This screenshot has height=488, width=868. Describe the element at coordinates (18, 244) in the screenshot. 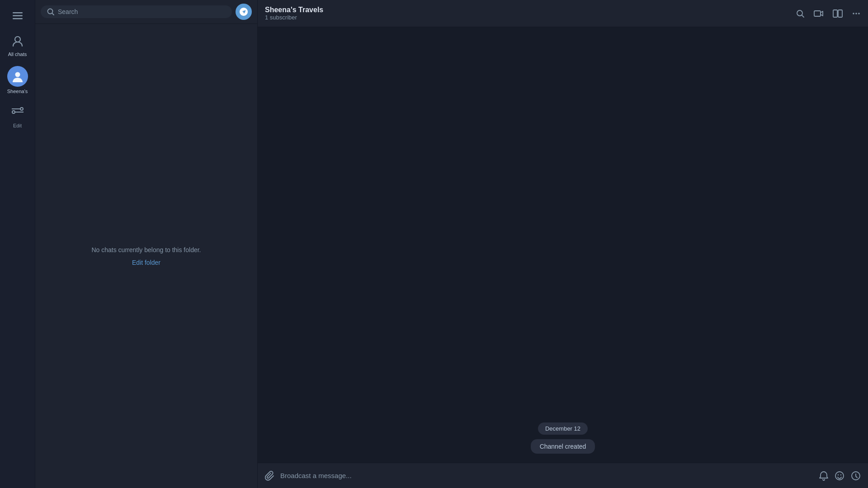

I see `icon-sidebar: All chats Sheena's Edit` at that location.